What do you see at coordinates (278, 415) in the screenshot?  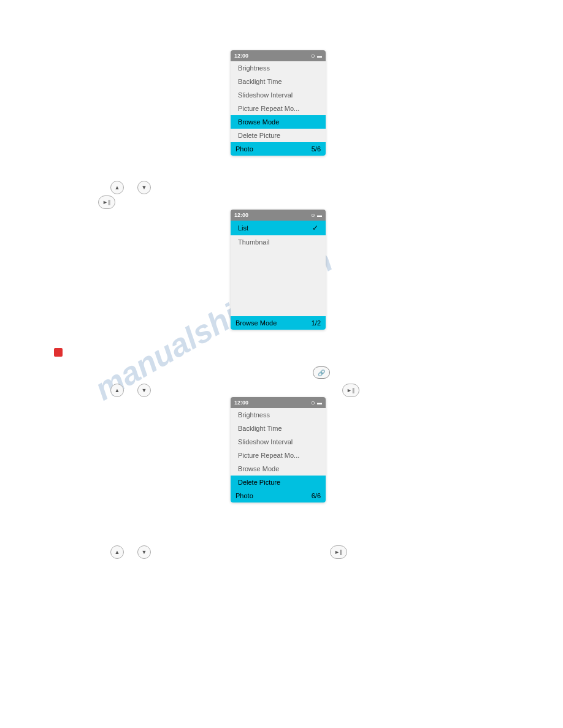 I see `menu-brightness-3: Brightness` at bounding box center [278, 415].